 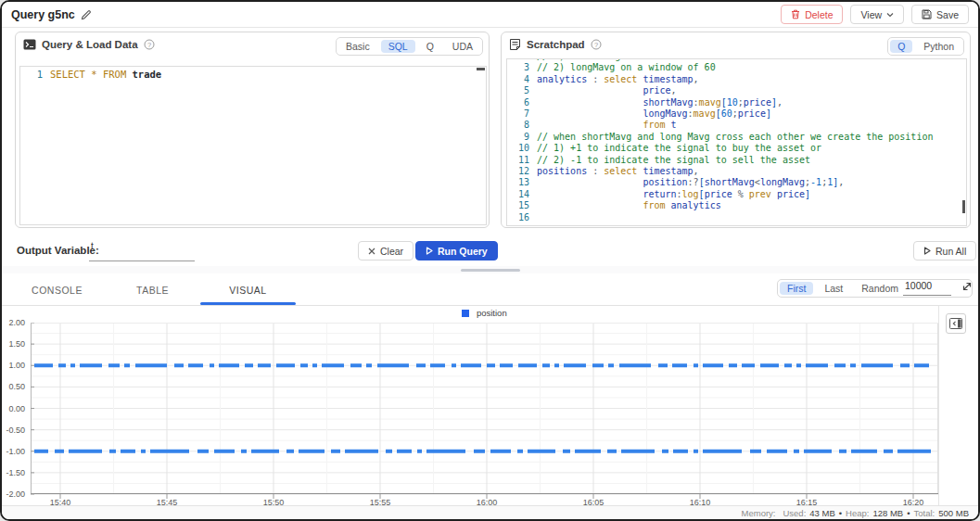 I want to click on tab-visual: VISUAL, so click(x=248, y=290).